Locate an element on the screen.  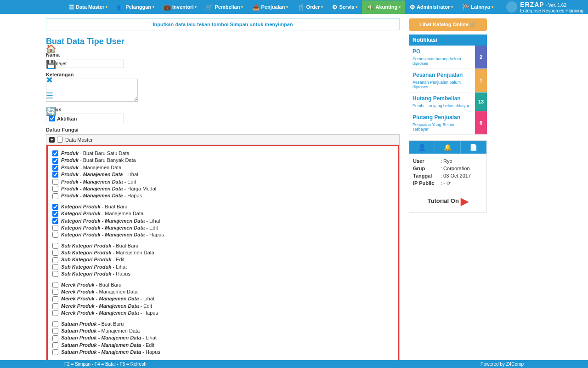
func-item: Satuan Produk - Buat Baru is located at coordinates (223, 324).